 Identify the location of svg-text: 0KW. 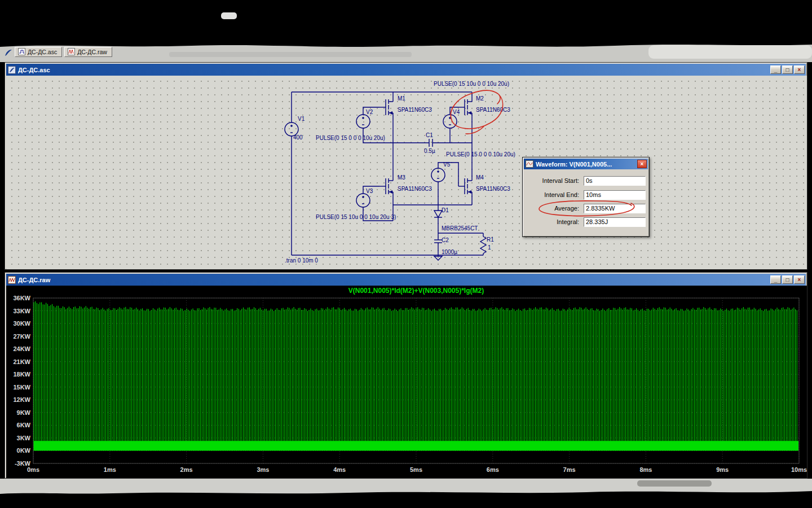
(24, 450).